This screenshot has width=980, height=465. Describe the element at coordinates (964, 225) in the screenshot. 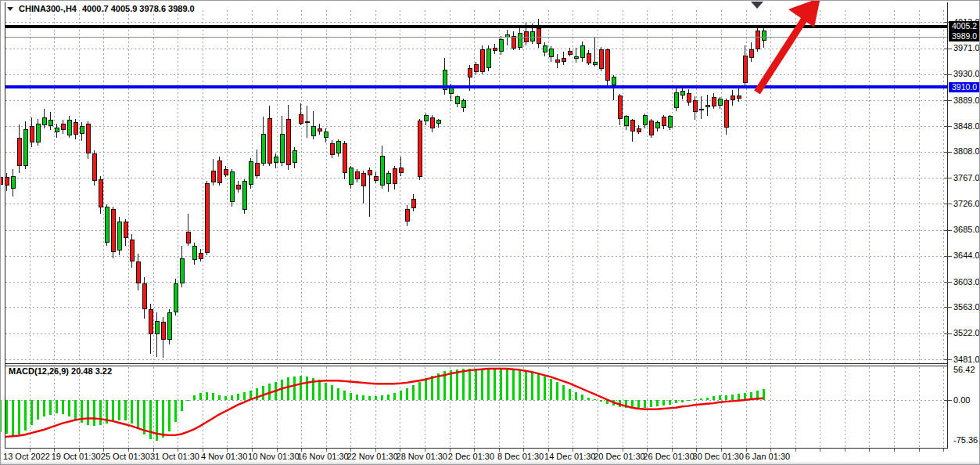

I see `price-axis: 4012.03971.03930.03889.03848.03808.03767…` at that location.